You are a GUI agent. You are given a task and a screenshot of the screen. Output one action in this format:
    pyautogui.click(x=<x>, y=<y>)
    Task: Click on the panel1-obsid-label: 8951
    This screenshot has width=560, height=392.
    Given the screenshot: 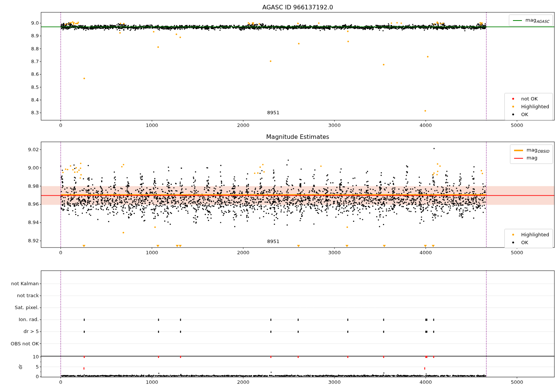 What is the action you would take?
    pyautogui.click(x=273, y=113)
    